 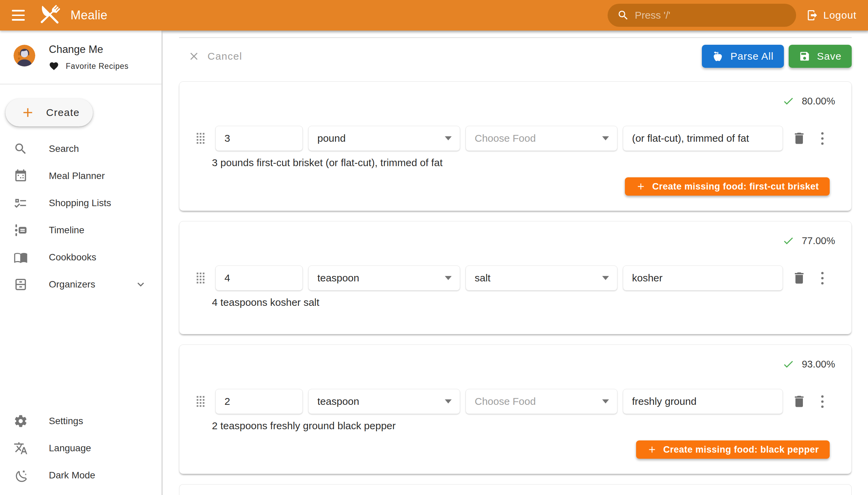 What do you see at coordinates (82, 84) in the screenshot?
I see `sidebar-divider` at bounding box center [82, 84].